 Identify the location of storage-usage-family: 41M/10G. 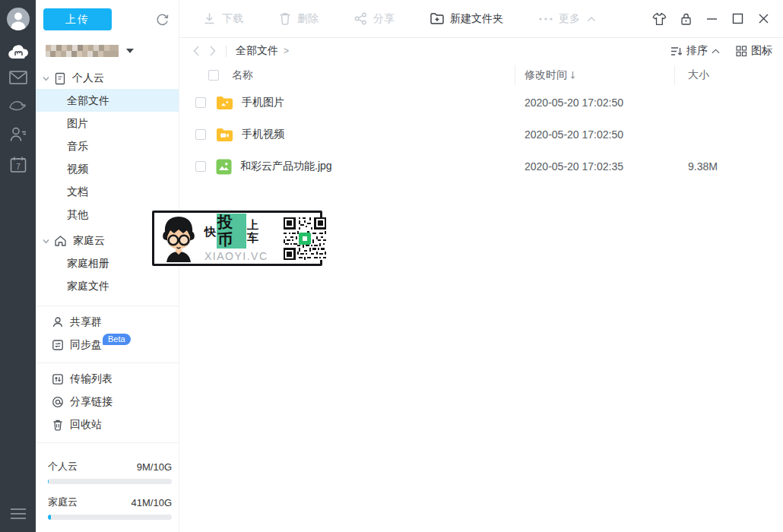
(152, 503).